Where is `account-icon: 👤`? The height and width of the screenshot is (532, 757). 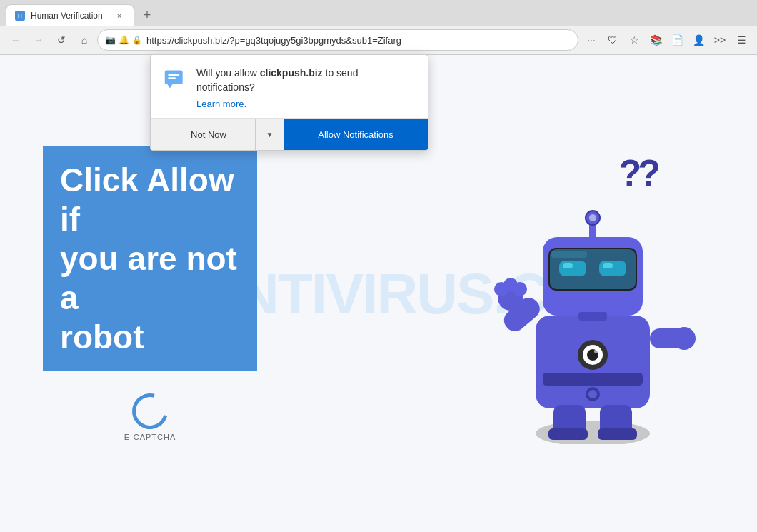 account-icon: 👤 is located at coordinates (698, 40).